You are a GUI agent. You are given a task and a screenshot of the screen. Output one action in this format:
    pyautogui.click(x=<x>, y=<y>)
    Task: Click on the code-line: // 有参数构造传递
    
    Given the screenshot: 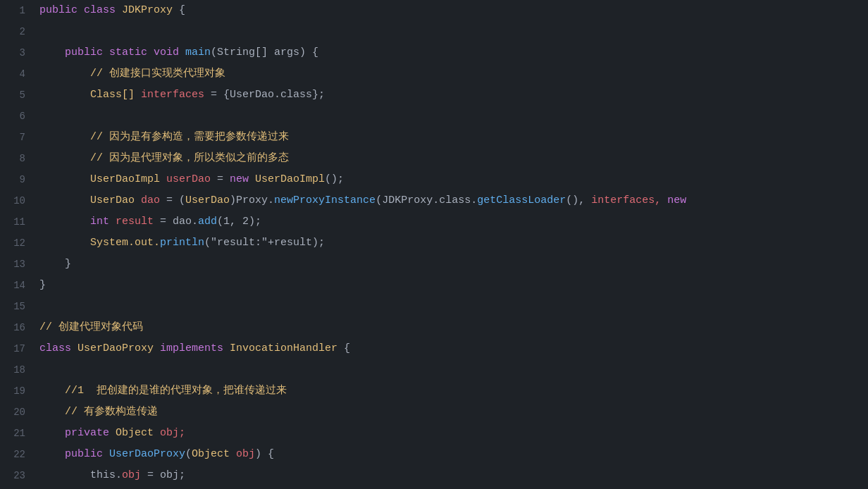 What is the action you would take?
    pyautogui.click(x=454, y=412)
    